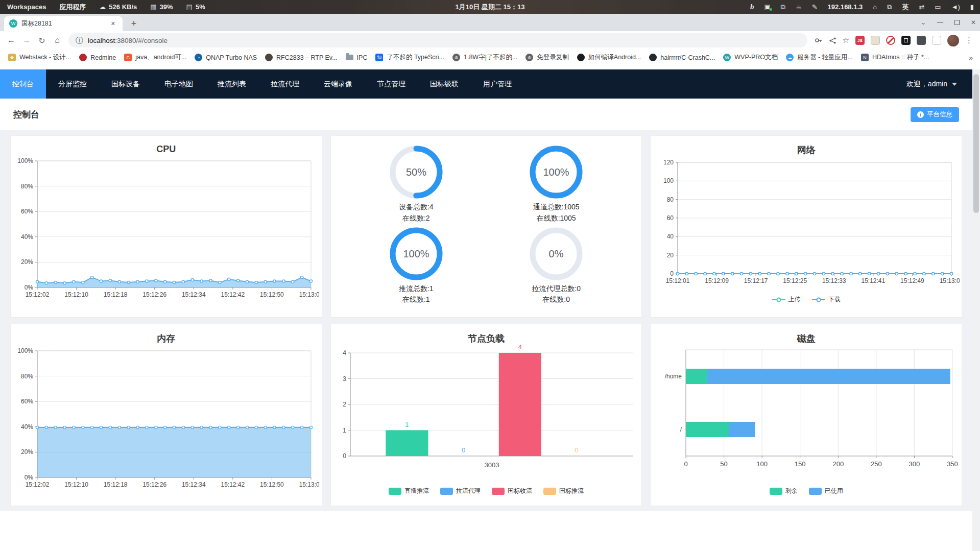 Image resolution: width=980 pixels, height=551 pixels. Describe the element at coordinates (410, 57) in the screenshot. I see `bookmark-item: 知了不起的 TypeScri...` at that location.